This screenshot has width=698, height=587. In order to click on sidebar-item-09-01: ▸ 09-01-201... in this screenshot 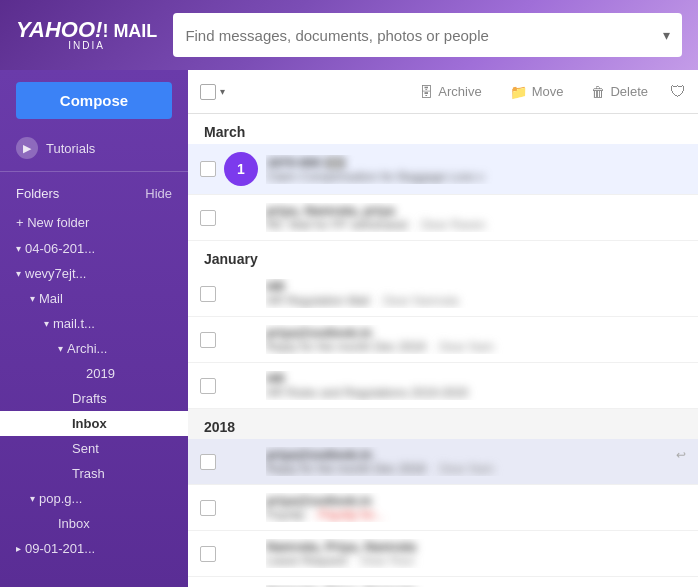, I will do `click(94, 548)`.